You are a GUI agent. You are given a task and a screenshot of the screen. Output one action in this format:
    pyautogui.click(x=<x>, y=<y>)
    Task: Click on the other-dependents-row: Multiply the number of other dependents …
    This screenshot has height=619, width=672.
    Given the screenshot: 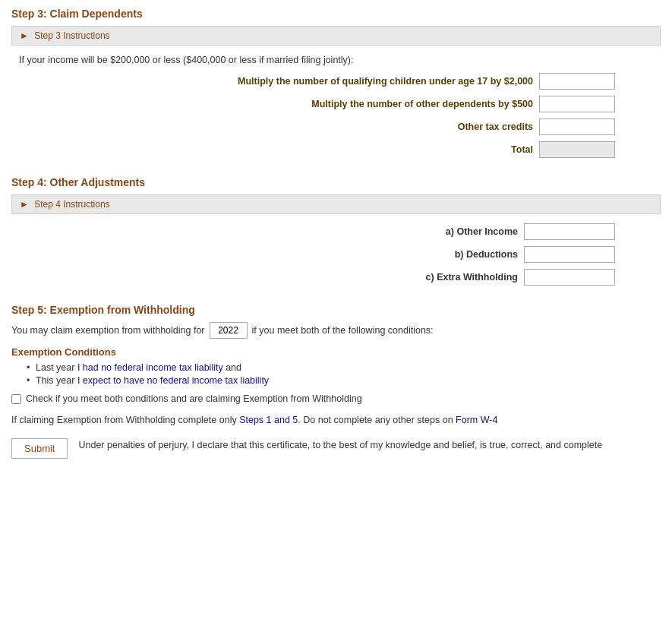 What is the action you would take?
    pyautogui.click(x=336, y=104)
    